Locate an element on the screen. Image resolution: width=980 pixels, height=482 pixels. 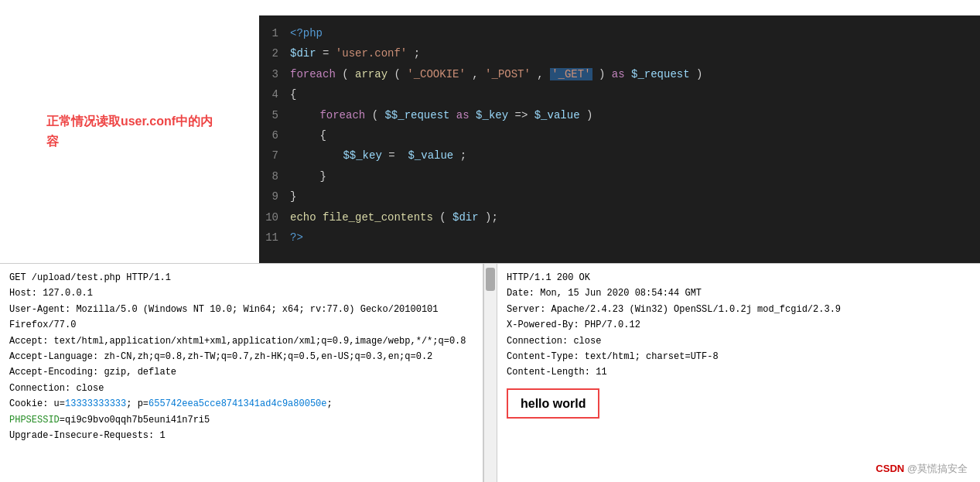
line-num-5: 5 is located at coordinates (275, 115).